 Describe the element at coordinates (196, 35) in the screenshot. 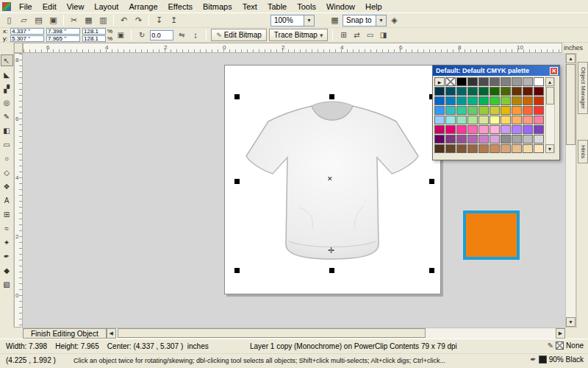

I see `mirror-vertical-icon: ↨` at that location.